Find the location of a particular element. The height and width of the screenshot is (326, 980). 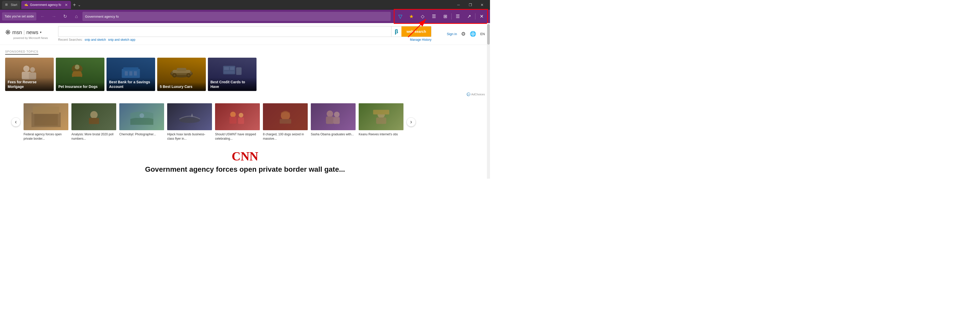

news-card-8: Keanu Reeves internet's obs is located at coordinates (381, 122).